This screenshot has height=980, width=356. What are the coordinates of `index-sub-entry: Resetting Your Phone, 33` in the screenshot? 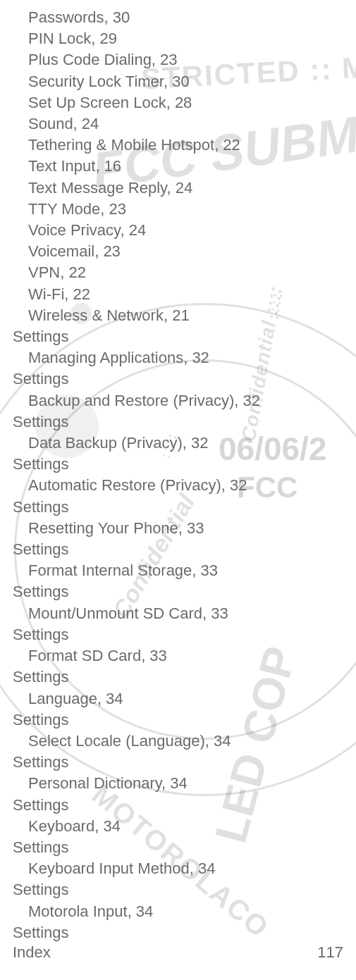 It's located at (178, 528).